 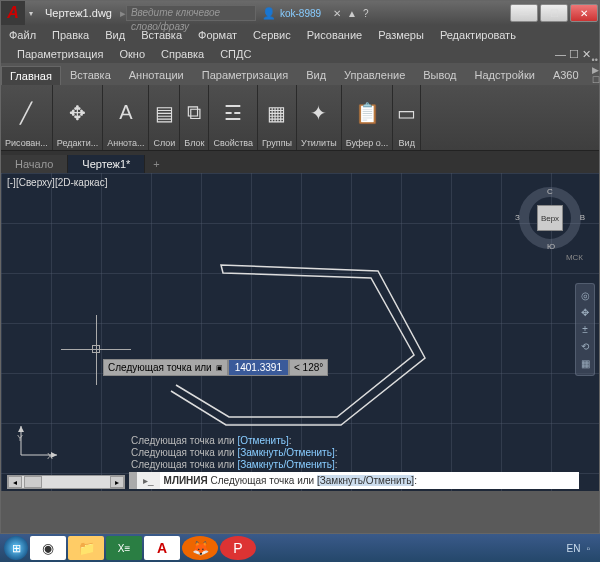 What do you see at coordinates (164, 118) in the screenshot?
I see `panel-Слои: ▤Слои` at bounding box center [164, 118].